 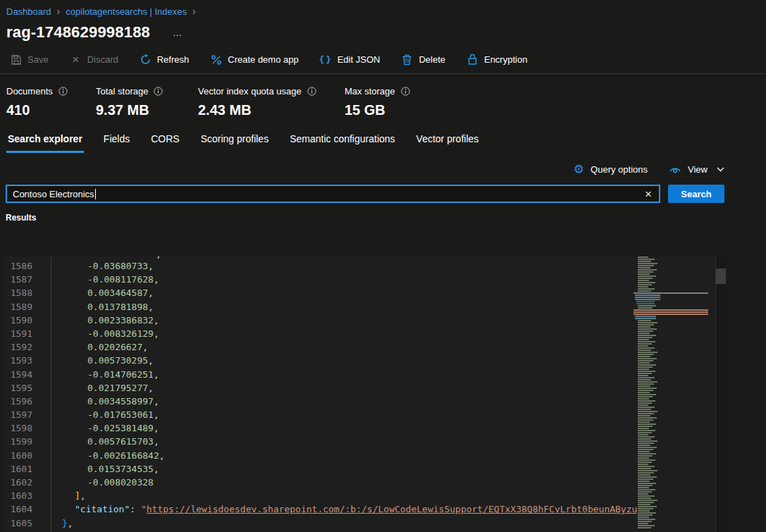 What do you see at coordinates (321, 414) in the screenshot?
I see `code-line: 1597-0.017653061,` at bounding box center [321, 414].